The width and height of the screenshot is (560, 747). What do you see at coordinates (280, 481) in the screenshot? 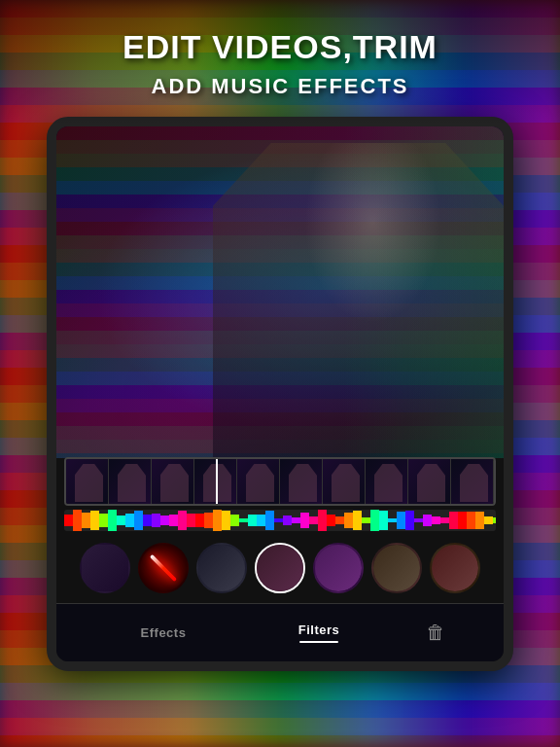
I see `filmstrip` at bounding box center [280, 481].